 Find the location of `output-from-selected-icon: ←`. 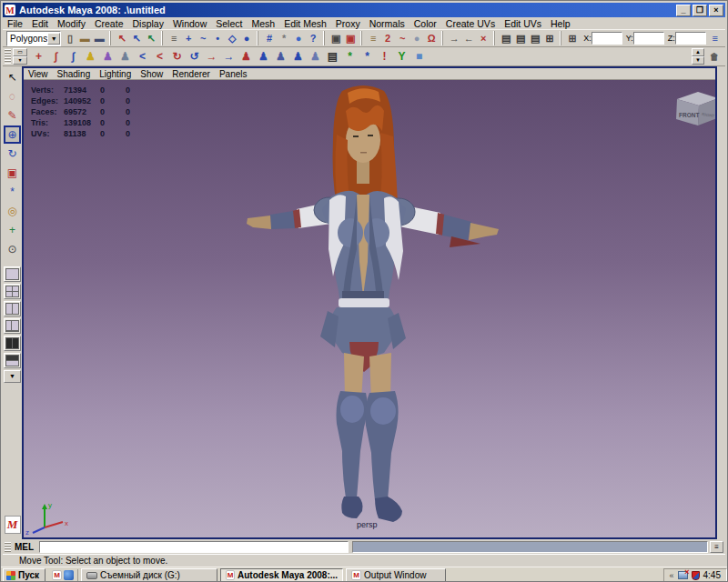

output-from-selected-icon: ← is located at coordinates (469, 38).